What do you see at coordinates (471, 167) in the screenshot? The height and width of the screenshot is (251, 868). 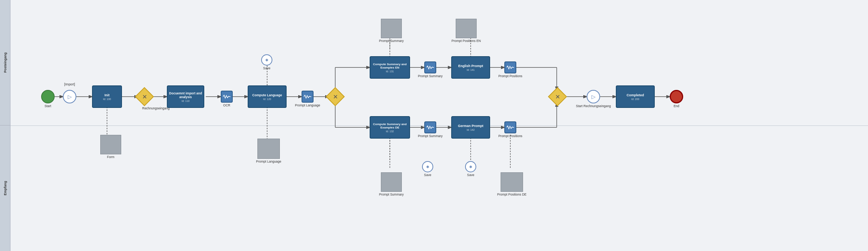 I see `save-de-node: ✱ Save` at bounding box center [471, 167].